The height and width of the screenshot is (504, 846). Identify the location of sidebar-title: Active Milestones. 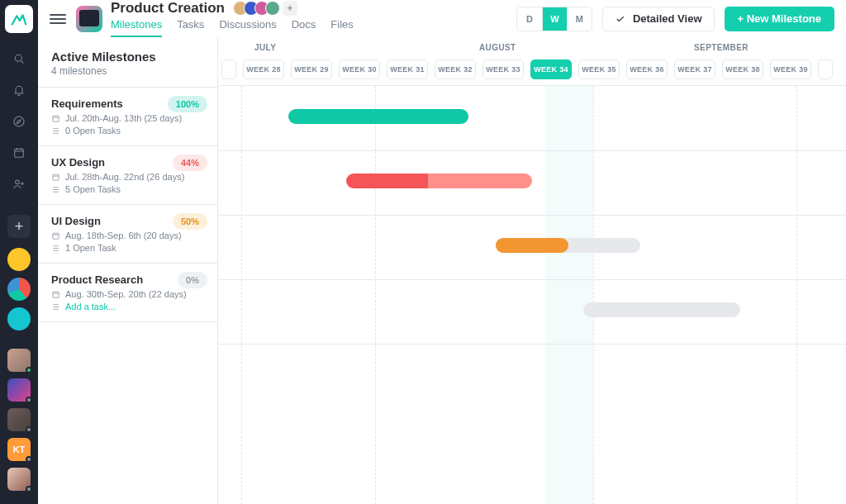
(127, 56).